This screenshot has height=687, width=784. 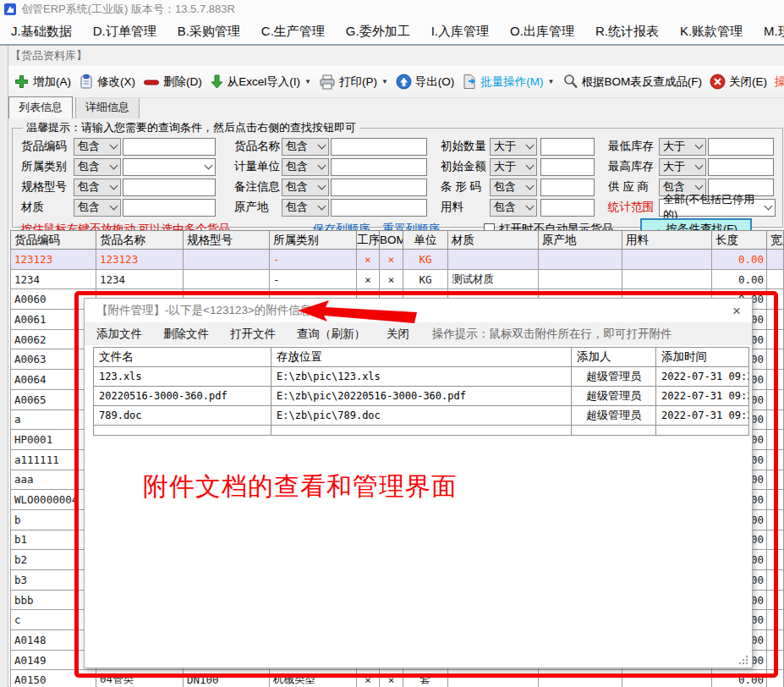 I want to click on col-header-spec: 规格型号, so click(x=227, y=240).